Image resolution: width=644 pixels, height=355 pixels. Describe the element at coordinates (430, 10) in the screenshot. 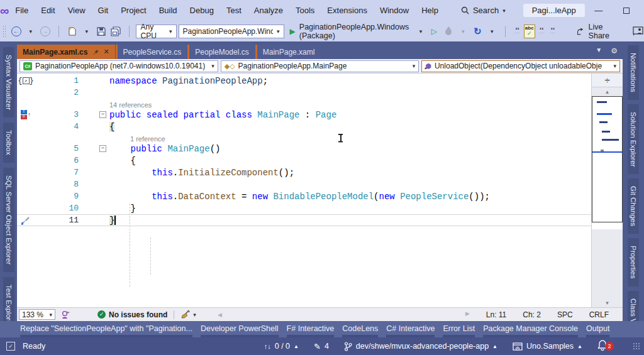

I see `menu-item-help: Help` at that location.